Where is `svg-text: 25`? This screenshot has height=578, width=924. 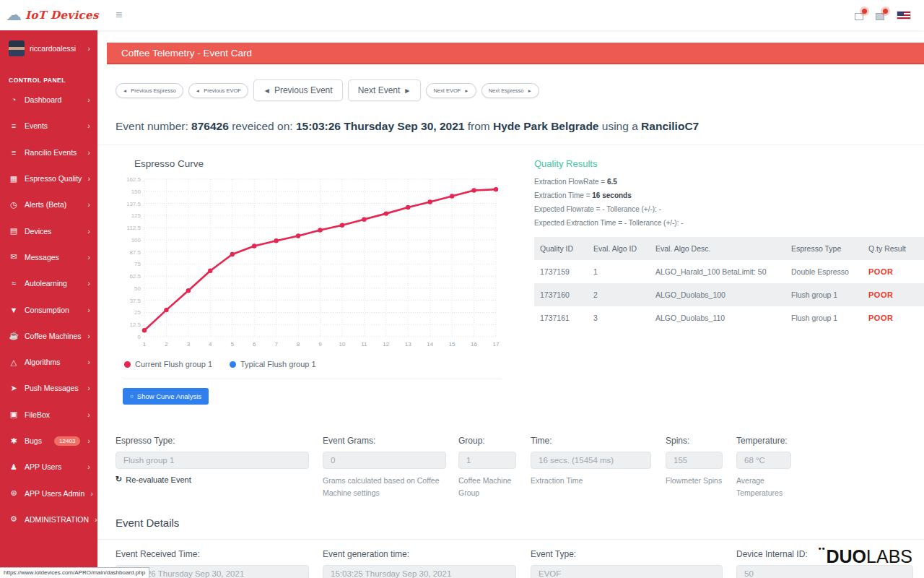
svg-text: 25 is located at coordinates (137, 312).